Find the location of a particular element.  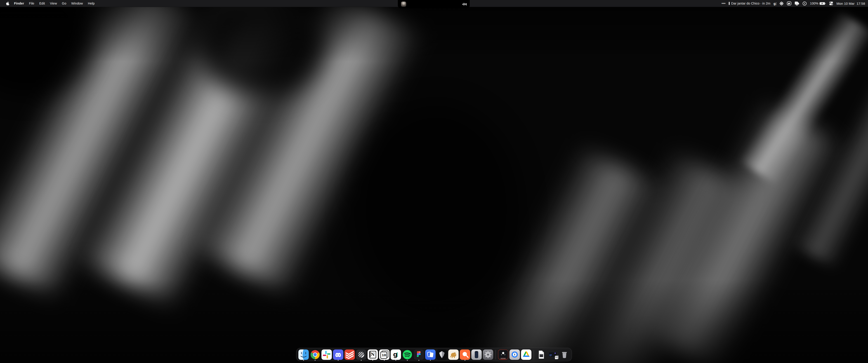

1password-dock-icon is located at coordinates (515, 355).